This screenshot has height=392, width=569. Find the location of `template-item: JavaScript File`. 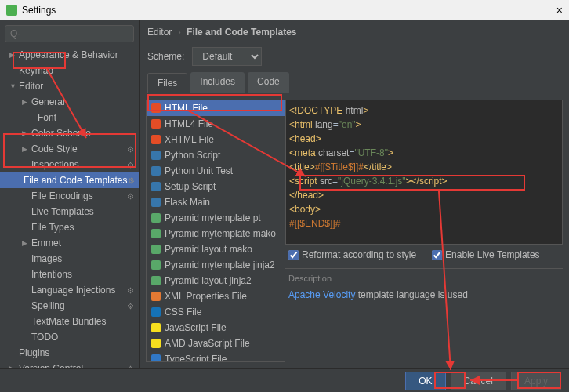

template-item: JavaScript File is located at coordinates (216, 328).